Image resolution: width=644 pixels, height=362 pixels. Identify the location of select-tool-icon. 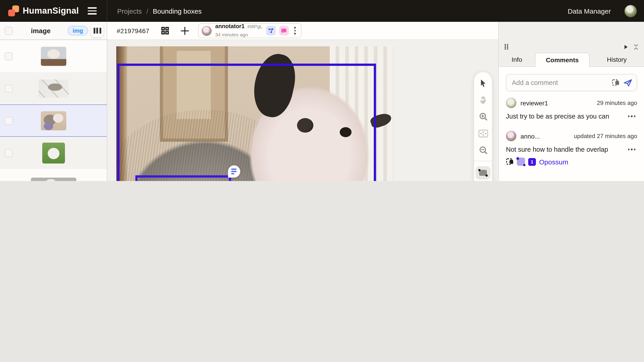
(483, 83).